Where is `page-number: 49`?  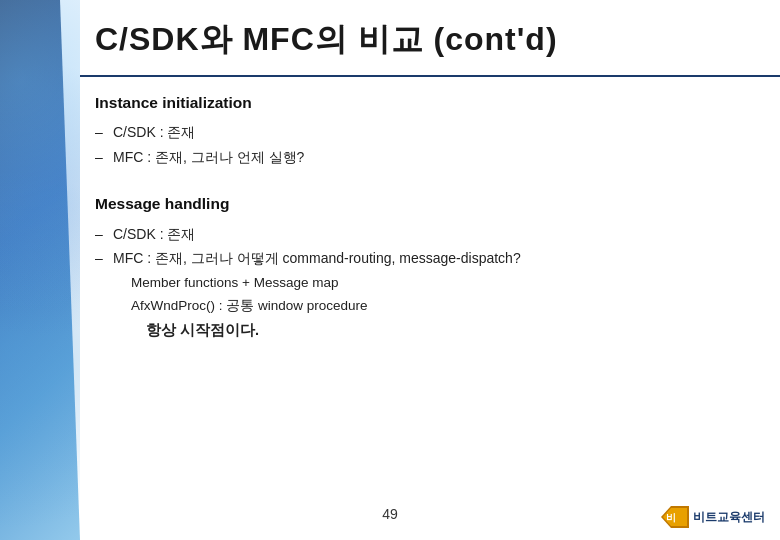
page-number: 49 is located at coordinates (390, 514).